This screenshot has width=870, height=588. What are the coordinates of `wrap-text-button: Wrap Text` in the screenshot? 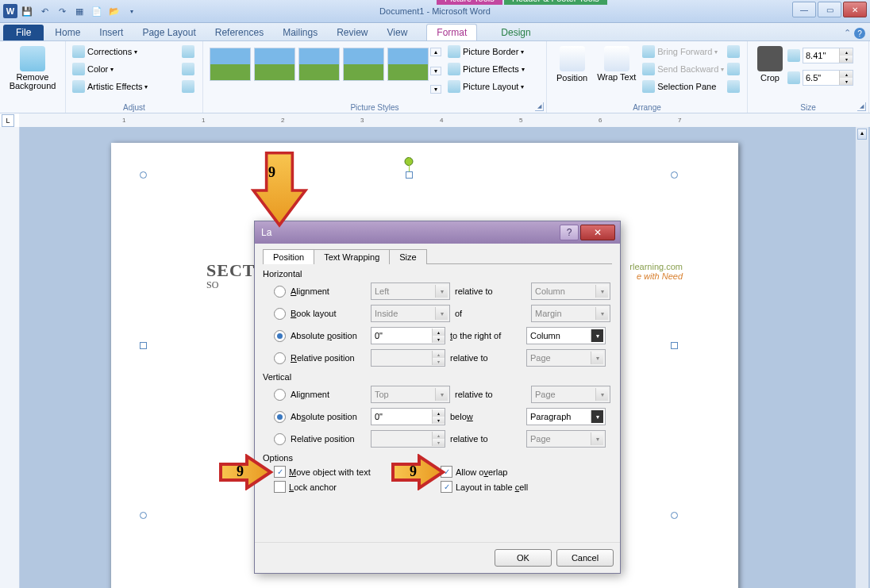 It's located at (616, 69).